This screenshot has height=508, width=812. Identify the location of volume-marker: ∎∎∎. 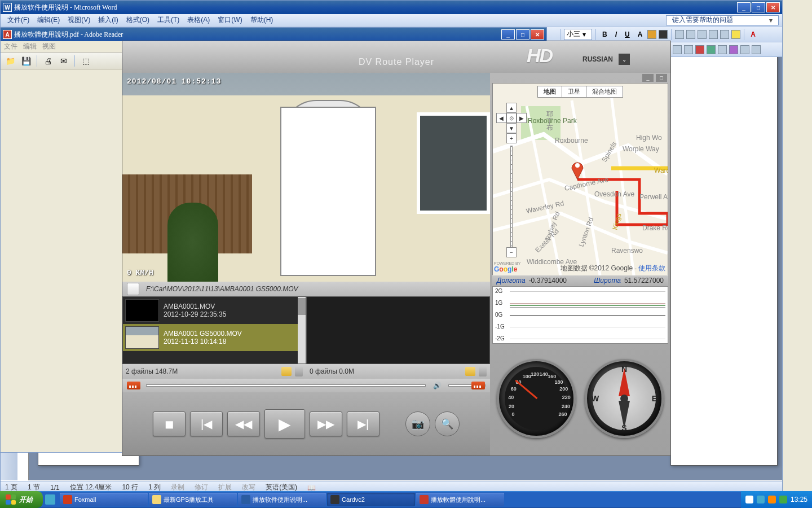
(478, 386).